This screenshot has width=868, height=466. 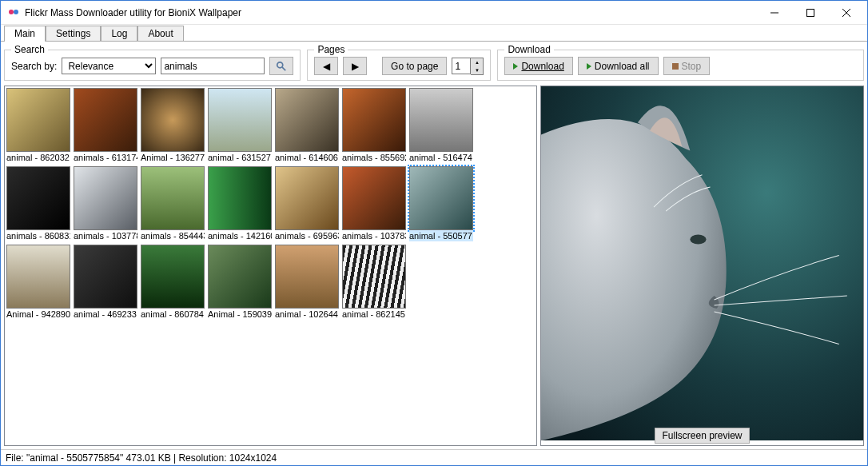 What do you see at coordinates (374, 157) in the screenshot?
I see `thumbnail-label: animals - 855692!` at bounding box center [374, 157].